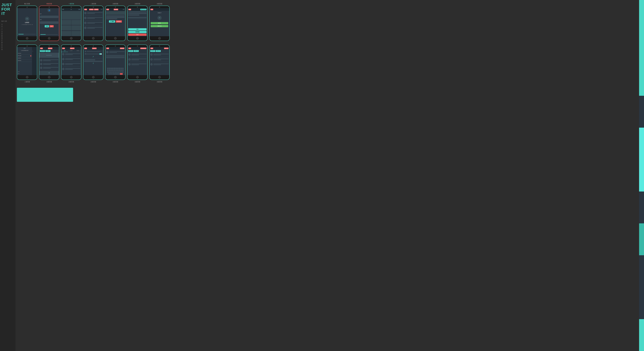 Image resolution: width=644 pixels, height=351 pixels. What do you see at coordinates (64, 51) in the screenshot?
I see `tab-all: 全部` at bounding box center [64, 51].